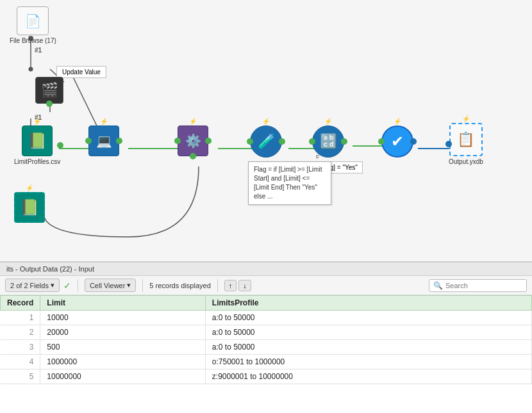  What do you see at coordinates (290, 183) in the screenshot?
I see `formula-tooltip: Flag = if [Limit] >= [Limit Start] and […` at bounding box center [290, 183].